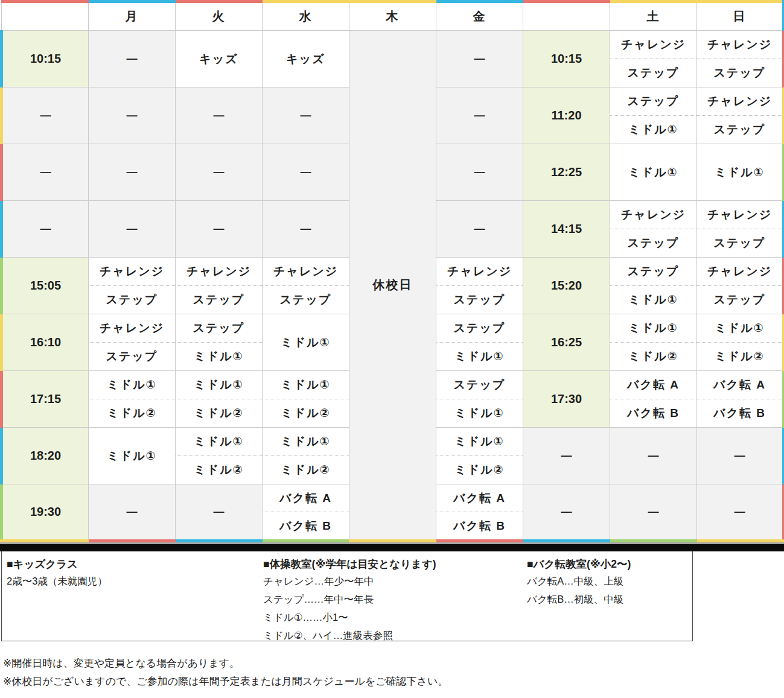 The width and height of the screenshot is (784, 698). What do you see at coordinates (394, 673) in the screenshot?
I see `footnotes: ※開催日時は、変更や定員となる場合があります。※休校日がございますので、ご参加の…` at bounding box center [394, 673].